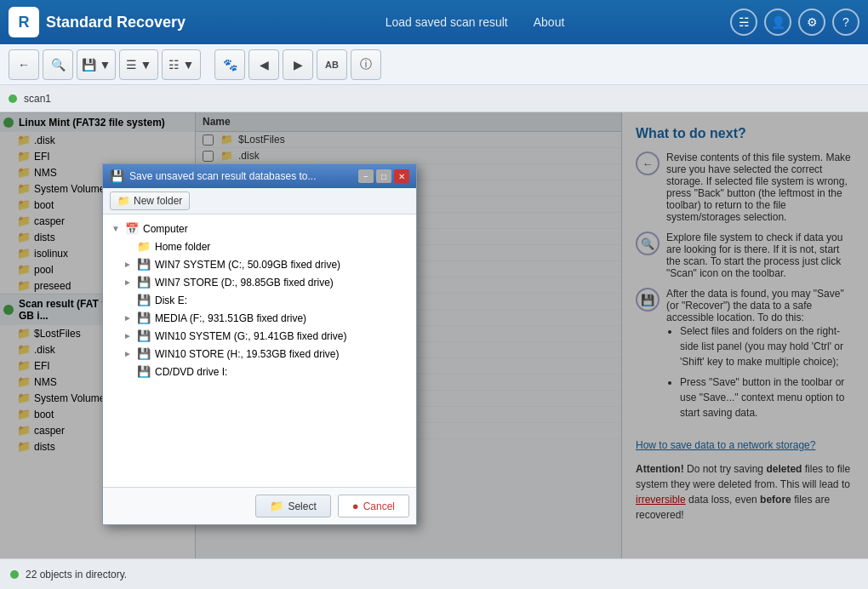 The height and width of the screenshot is (589, 868). Describe the element at coordinates (139, 65) in the screenshot. I see `list-view-button: ☰ ▼` at that location.